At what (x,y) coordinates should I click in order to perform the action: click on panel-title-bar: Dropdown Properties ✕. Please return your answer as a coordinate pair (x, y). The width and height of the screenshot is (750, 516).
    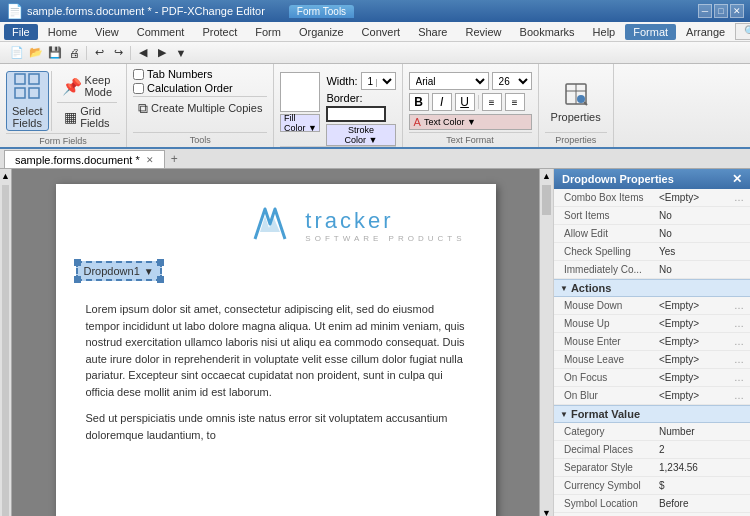
    Looking at the image, I should click on (652, 179).